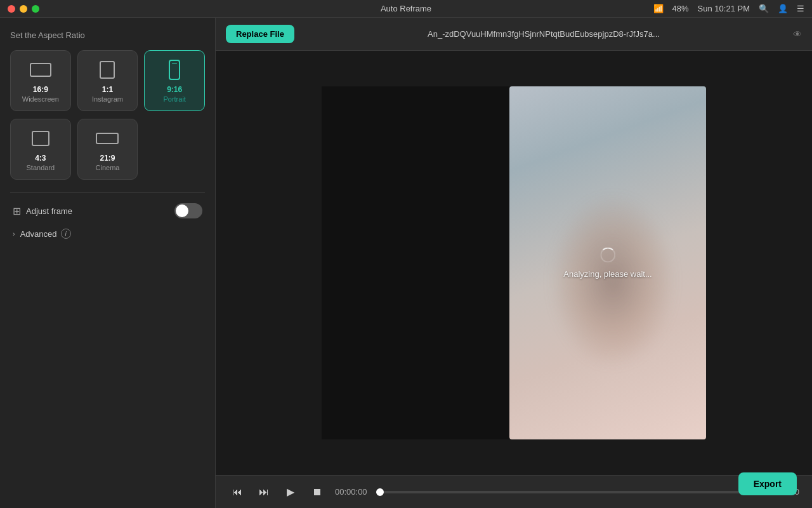 The width and height of the screenshot is (812, 508). Describe the element at coordinates (108, 168) in the screenshot. I see `ar-label-cinema: Cinema` at that location.